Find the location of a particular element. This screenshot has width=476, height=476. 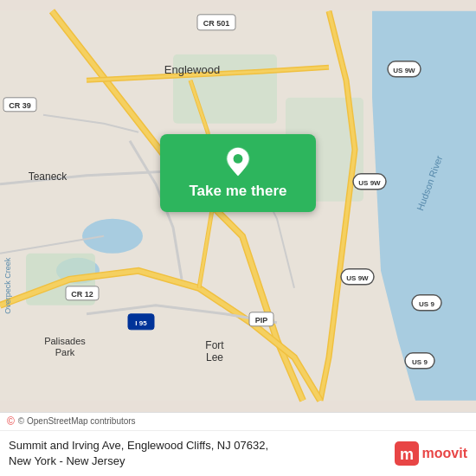

svg-text: CR 39 is located at coordinates (20, 106).